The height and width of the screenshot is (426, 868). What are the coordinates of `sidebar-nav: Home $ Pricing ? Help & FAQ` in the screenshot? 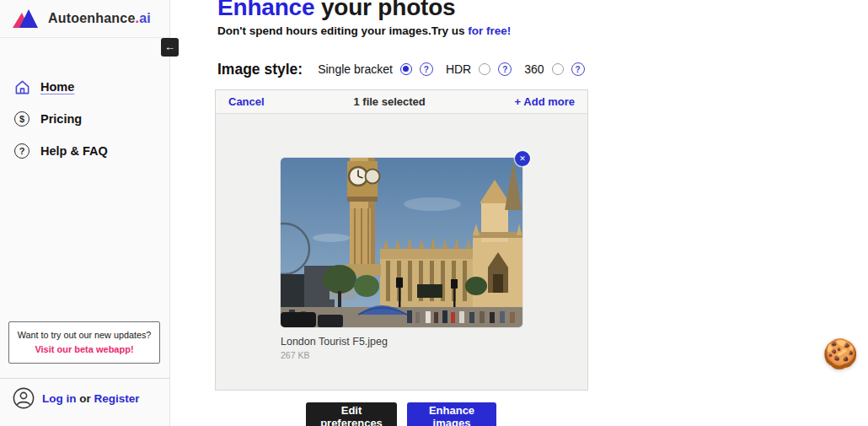 It's located at (84, 119).